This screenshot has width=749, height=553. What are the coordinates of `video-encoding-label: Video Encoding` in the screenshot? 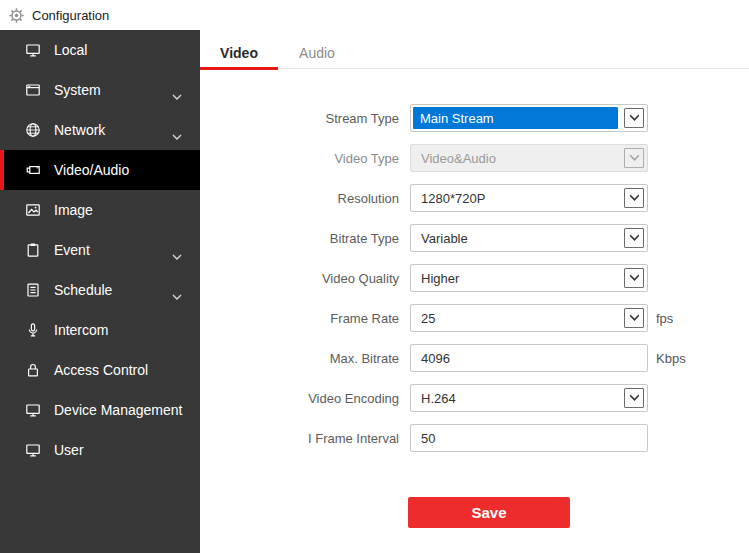 It's located at (300, 398).